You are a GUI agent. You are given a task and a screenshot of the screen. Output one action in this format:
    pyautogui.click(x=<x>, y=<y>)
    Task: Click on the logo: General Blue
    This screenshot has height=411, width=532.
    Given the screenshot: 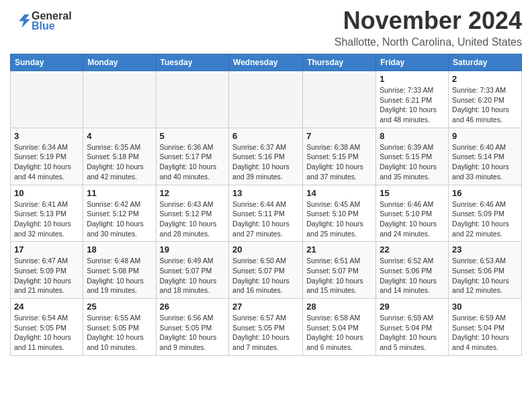 What is the action you would take?
    pyautogui.click(x=41, y=21)
    